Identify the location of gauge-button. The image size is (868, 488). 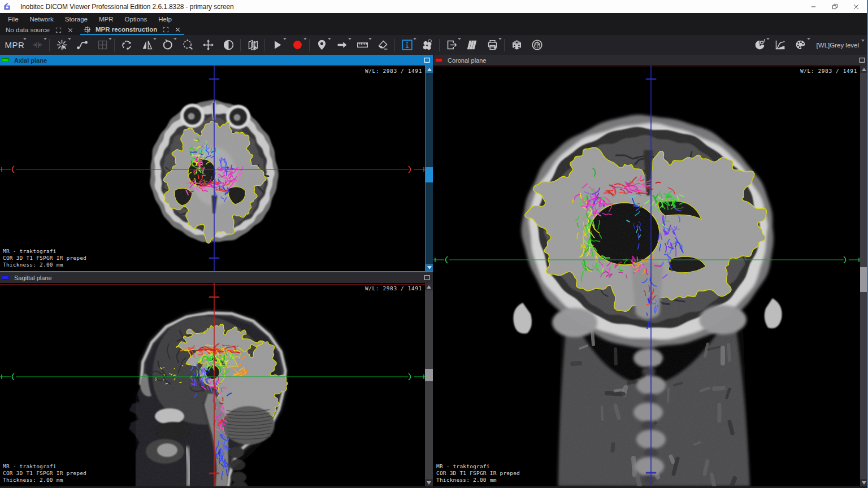
(760, 45).